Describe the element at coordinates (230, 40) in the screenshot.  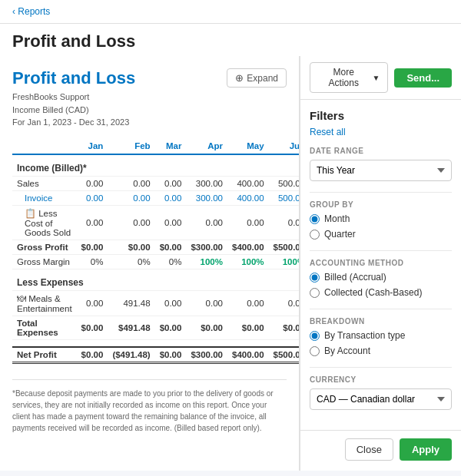
I see `page-title: Profit and Loss` at that location.